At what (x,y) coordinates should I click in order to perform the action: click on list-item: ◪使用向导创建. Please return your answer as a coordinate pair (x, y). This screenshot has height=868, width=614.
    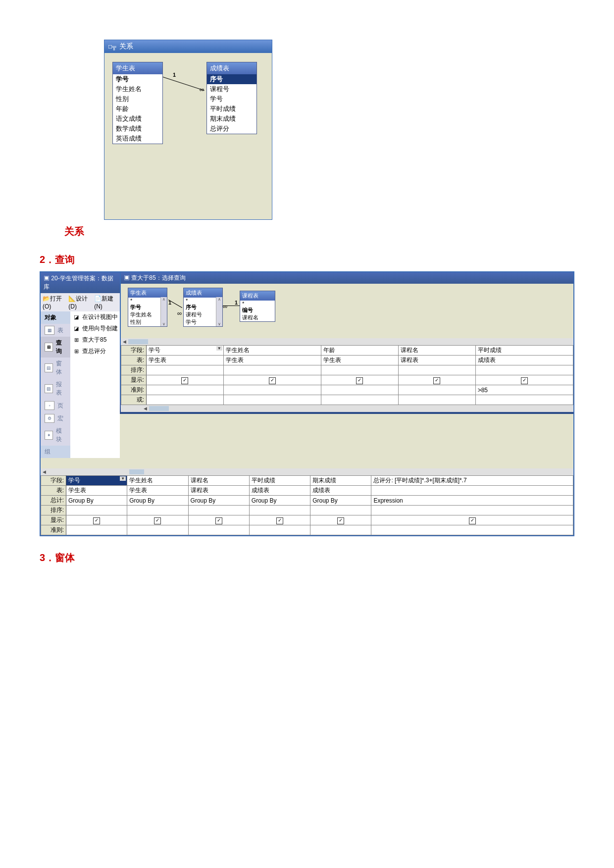
    Looking at the image, I should click on (95, 329).